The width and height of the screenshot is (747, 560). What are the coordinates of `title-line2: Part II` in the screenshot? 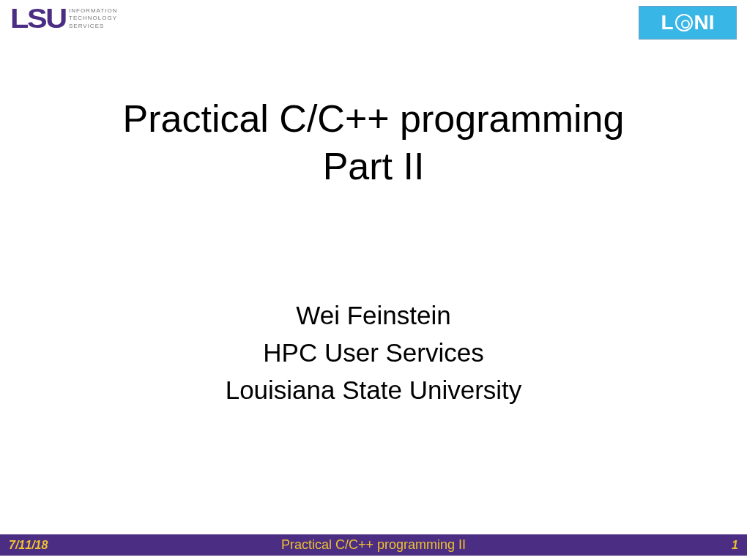 It's located at (374, 167).